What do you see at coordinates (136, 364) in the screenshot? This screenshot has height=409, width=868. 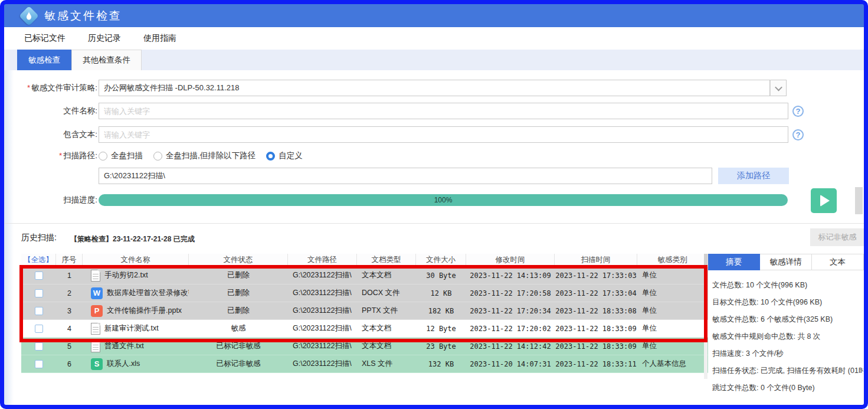 I see `file-name-cell: S联系人.xls` at bounding box center [136, 364].